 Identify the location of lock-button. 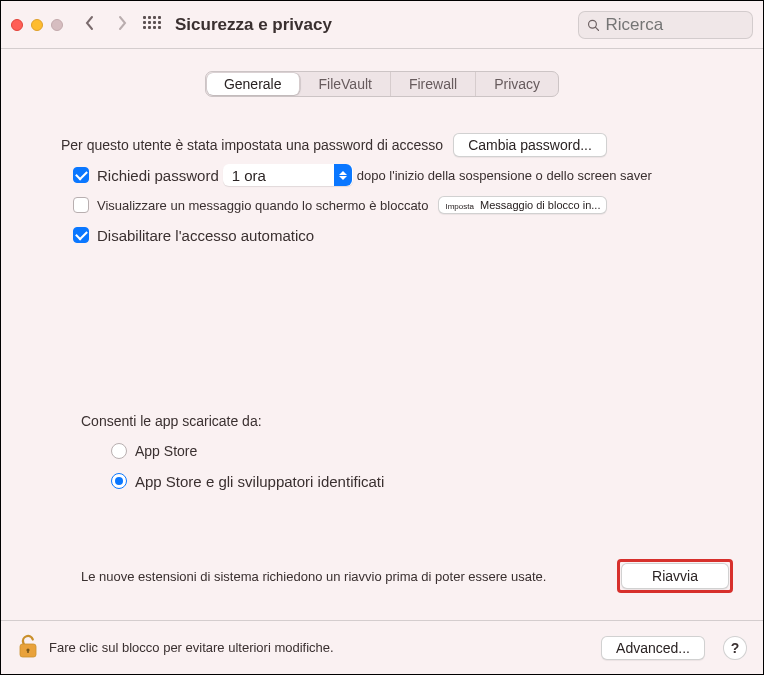
(28, 648).